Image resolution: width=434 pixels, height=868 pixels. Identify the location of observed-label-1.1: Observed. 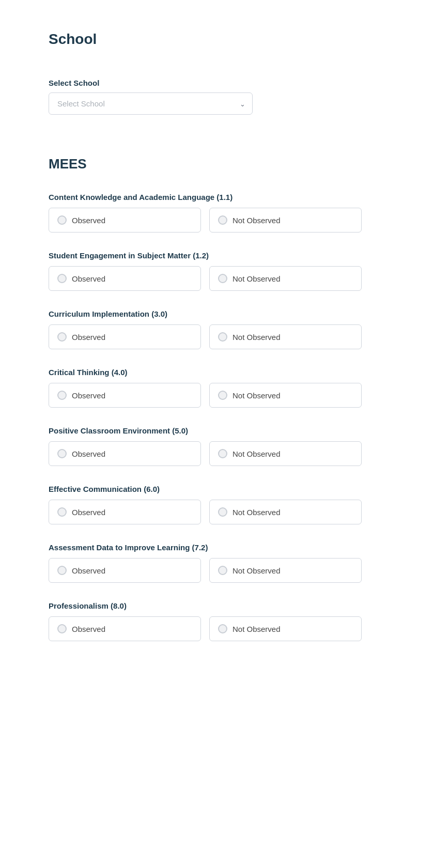
(89, 220).